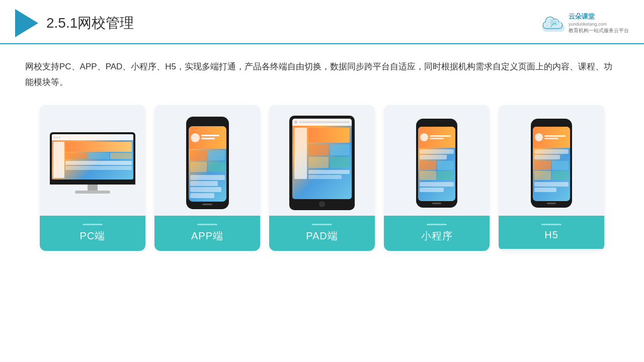 The height and width of the screenshot is (362, 644). What do you see at coordinates (207, 233) in the screenshot?
I see `card-label-app: APP端` at bounding box center [207, 233].